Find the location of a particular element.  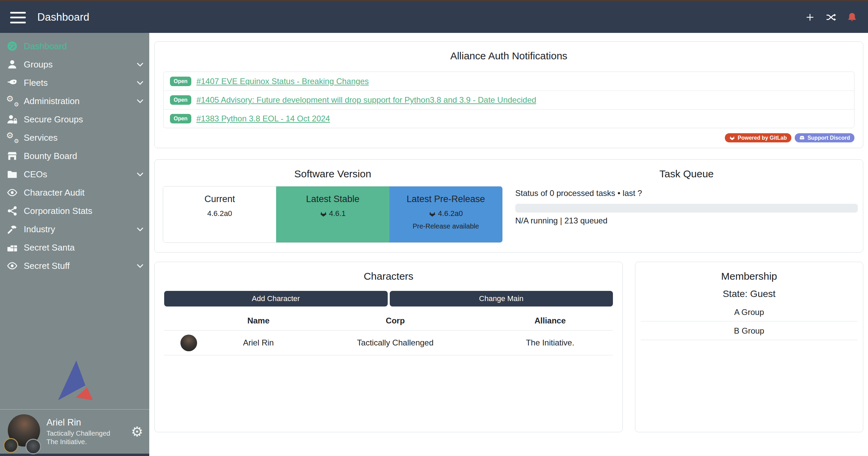

characters-title: Characters is located at coordinates (389, 276).